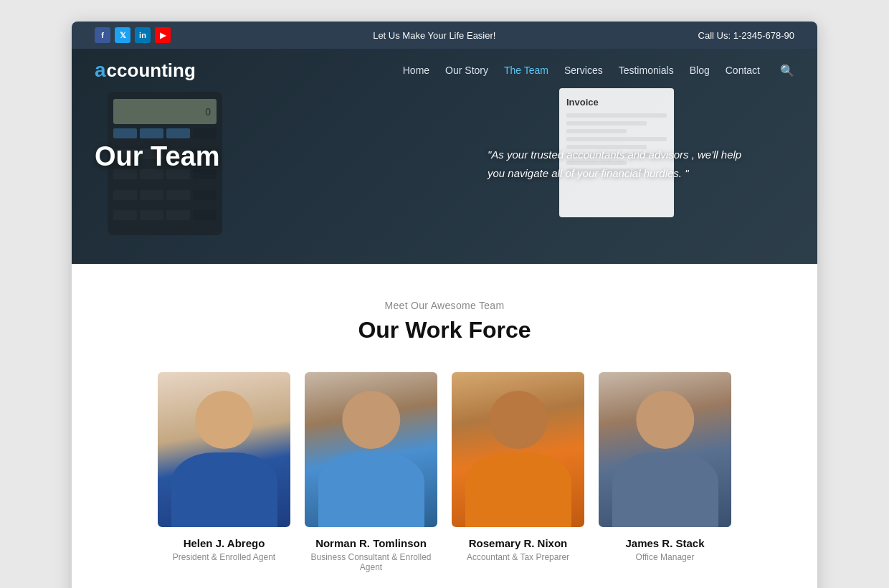  I want to click on twitter-icon: 𝕏, so click(123, 35).